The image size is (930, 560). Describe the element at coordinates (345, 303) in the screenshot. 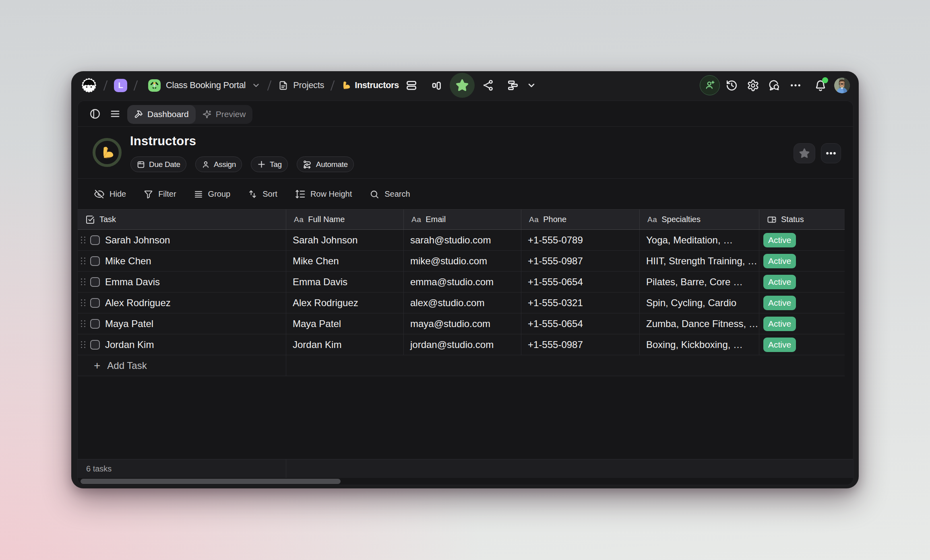

I see `full-name-cell: Alex Rodriguez` at that location.